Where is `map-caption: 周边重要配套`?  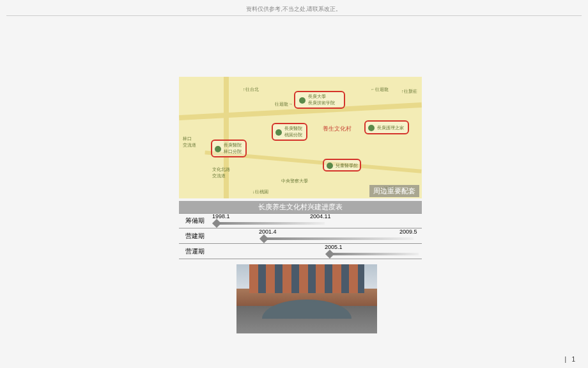
map-caption: 周边重要配套 is located at coordinates (394, 191).